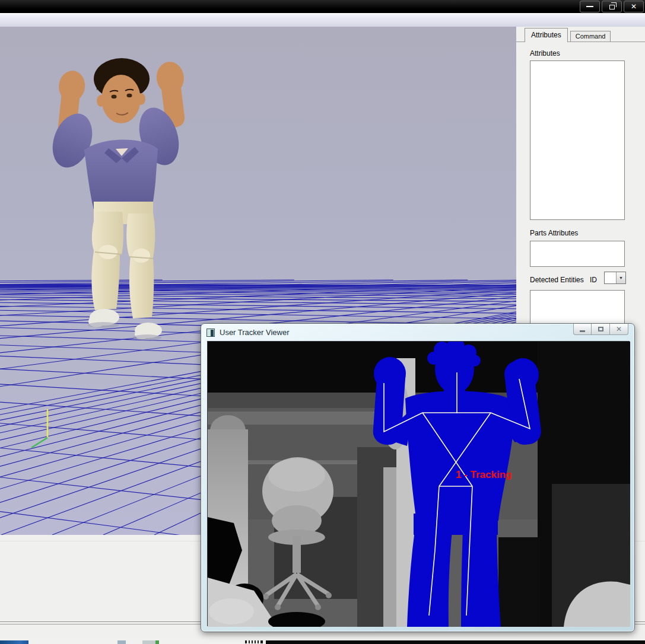 Image resolution: width=645 pixels, height=644 pixels. What do you see at coordinates (611, 7) in the screenshot?
I see `main-window-controls: ✕` at bounding box center [611, 7].